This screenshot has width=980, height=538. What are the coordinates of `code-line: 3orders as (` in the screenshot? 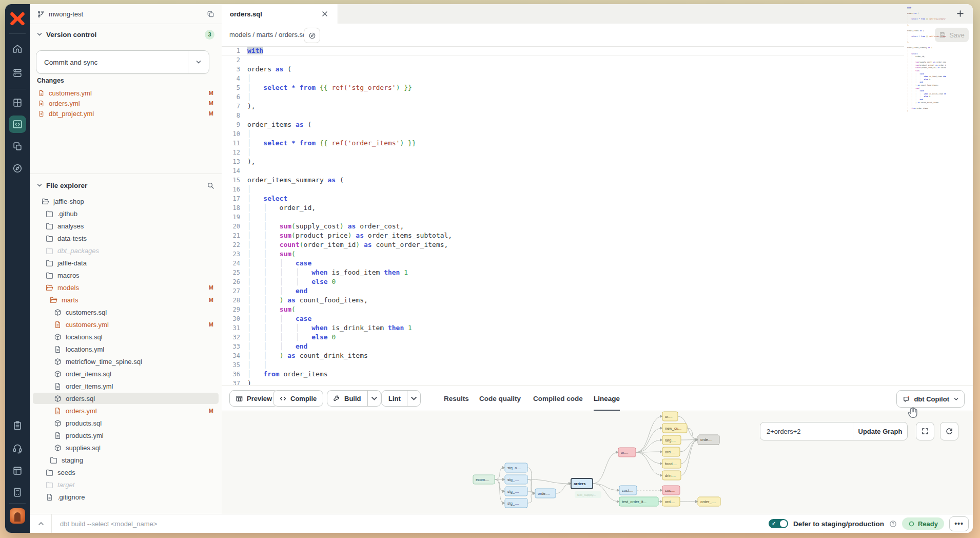 It's located at (563, 69).